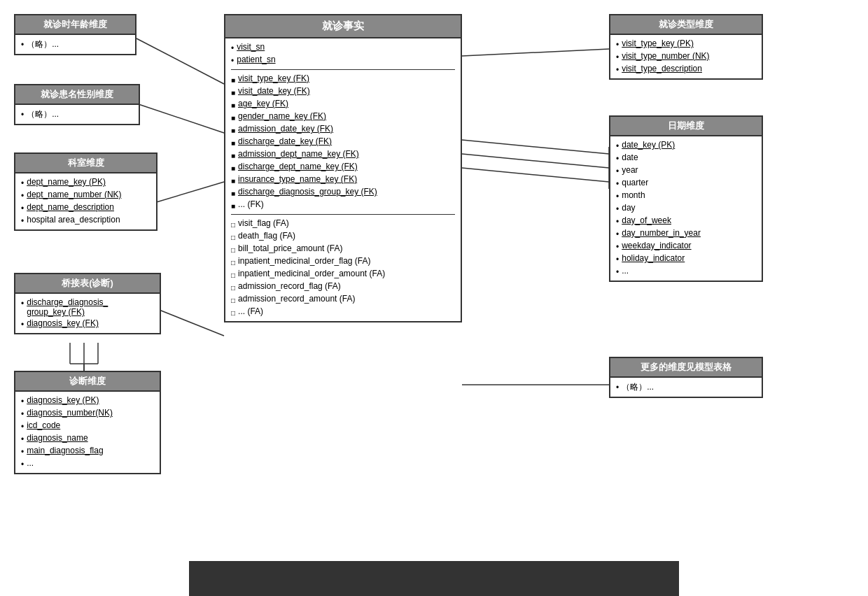 The height and width of the screenshot is (596, 868). Describe the element at coordinates (343, 299) in the screenshot. I see `list-item: admission_record_amount (FA)` at that location.